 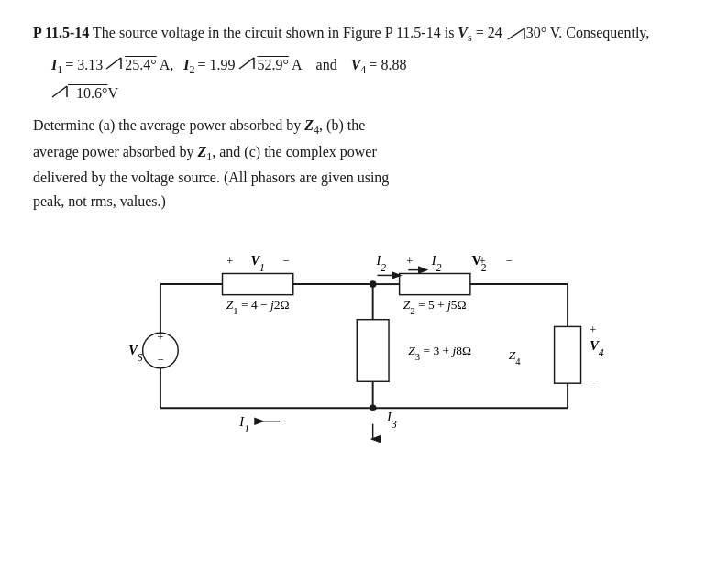 What do you see at coordinates (592, 388) in the screenshot?
I see `v4-minus-label: −` at bounding box center [592, 388].